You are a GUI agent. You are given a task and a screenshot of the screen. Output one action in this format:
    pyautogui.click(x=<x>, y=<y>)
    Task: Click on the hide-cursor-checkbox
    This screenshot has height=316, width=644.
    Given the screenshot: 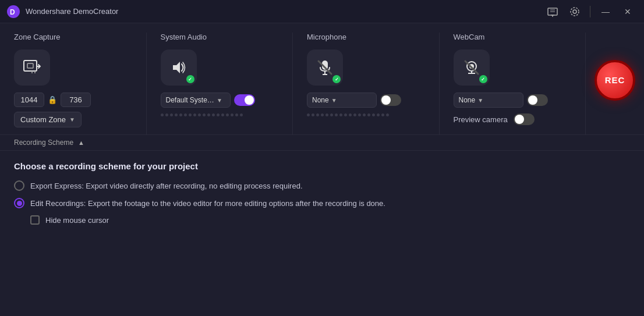 What is the action you would take?
    pyautogui.click(x=35, y=220)
    